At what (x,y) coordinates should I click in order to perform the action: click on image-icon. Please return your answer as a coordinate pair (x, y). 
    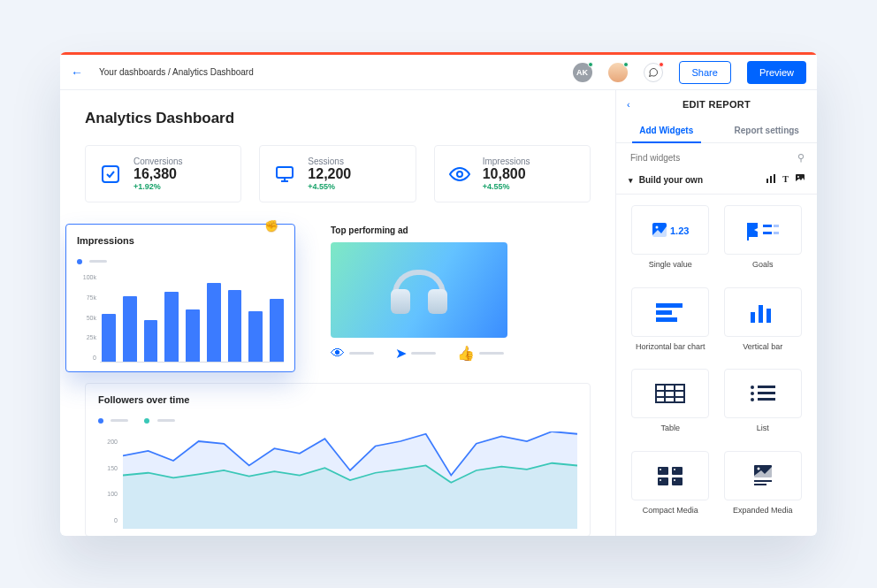
    Looking at the image, I should click on (800, 179).